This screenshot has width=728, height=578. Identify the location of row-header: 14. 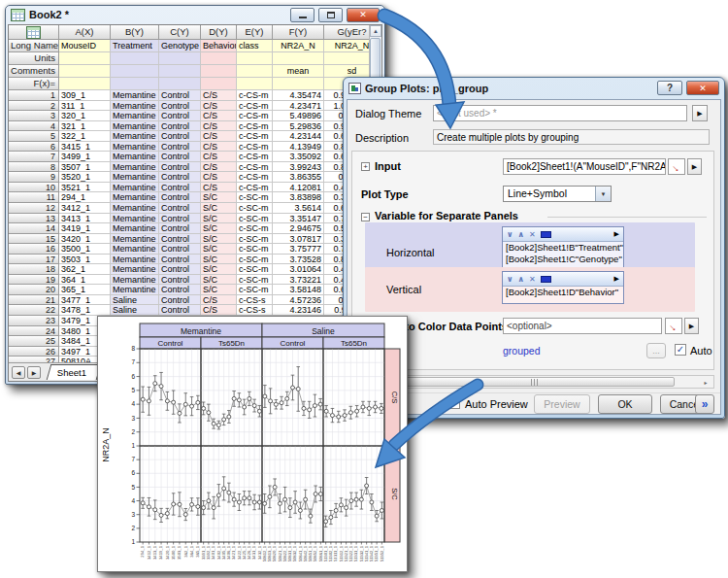
(34, 229).